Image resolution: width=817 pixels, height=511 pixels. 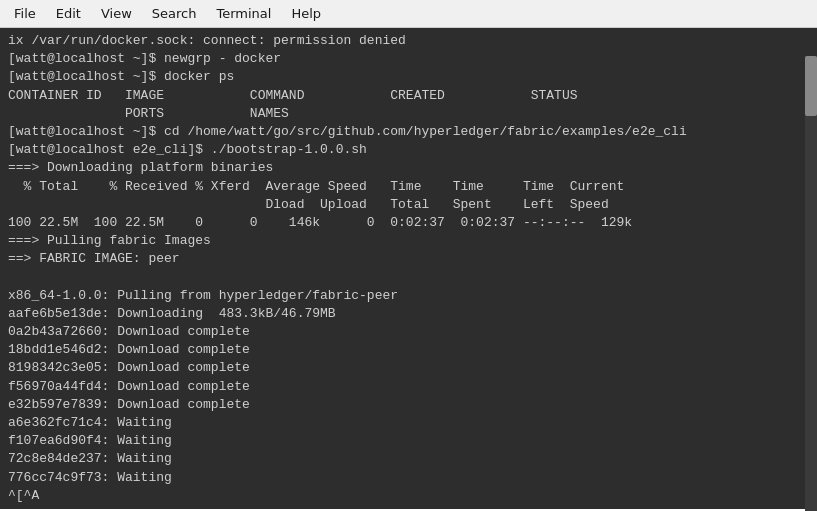 What do you see at coordinates (68, 14) in the screenshot?
I see `menu-edit: Edit` at bounding box center [68, 14].